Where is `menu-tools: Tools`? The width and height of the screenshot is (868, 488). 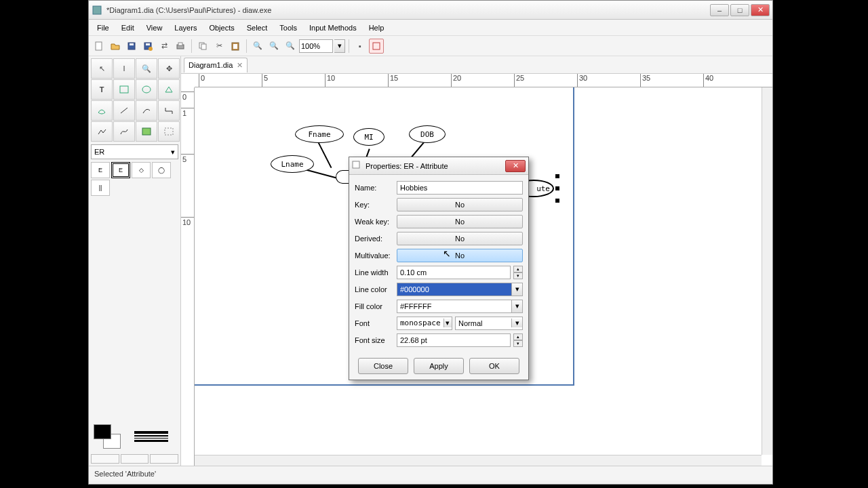 menu-tools: Tools is located at coordinates (288, 28).